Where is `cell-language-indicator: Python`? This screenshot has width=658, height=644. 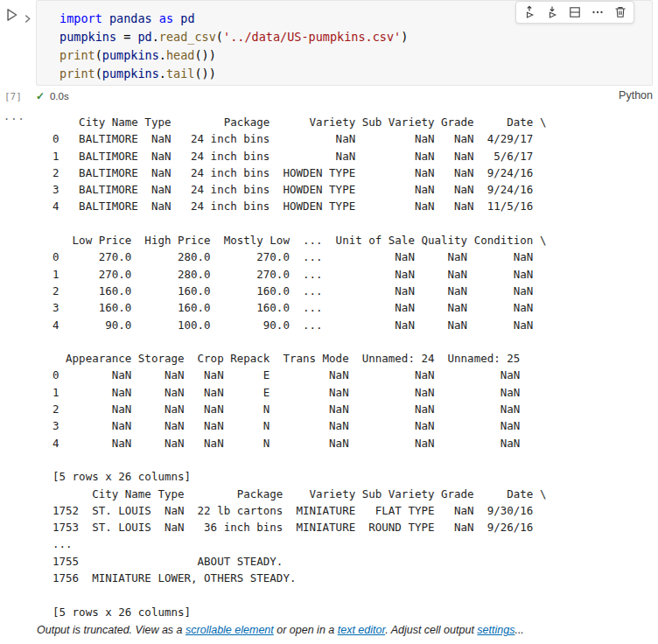 cell-language-indicator: Python is located at coordinates (635, 95).